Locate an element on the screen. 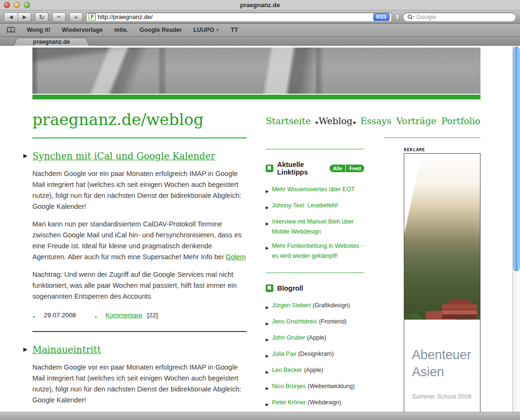  blogroll-link: John Gruber is located at coordinates (289, 338).